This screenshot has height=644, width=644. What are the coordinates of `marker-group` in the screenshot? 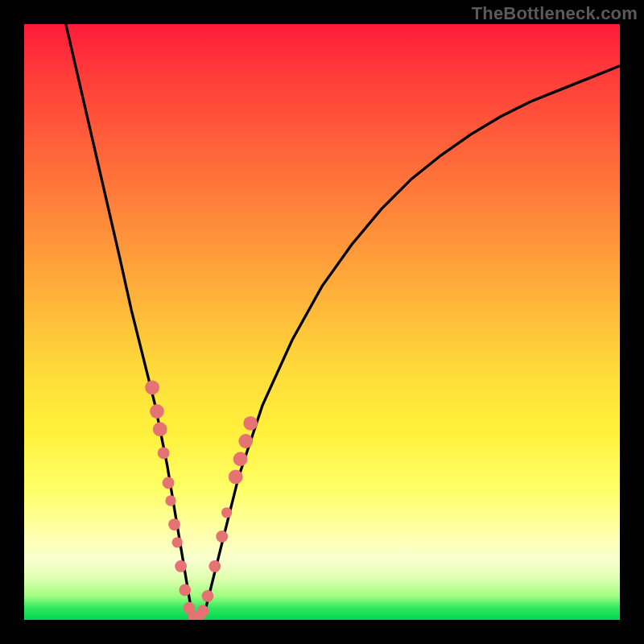 It's located at (201, 501).